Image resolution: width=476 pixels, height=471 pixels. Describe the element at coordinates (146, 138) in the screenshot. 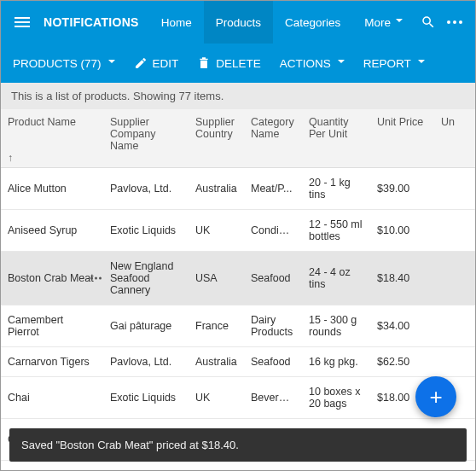

I see `col-supplier: Supplier Company Name` at that location.